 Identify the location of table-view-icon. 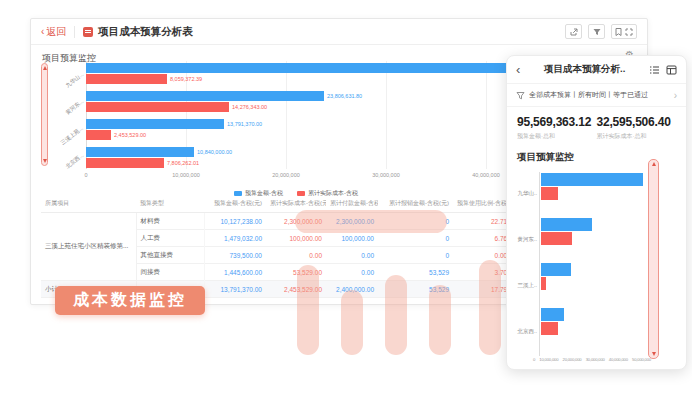
(672, 70).